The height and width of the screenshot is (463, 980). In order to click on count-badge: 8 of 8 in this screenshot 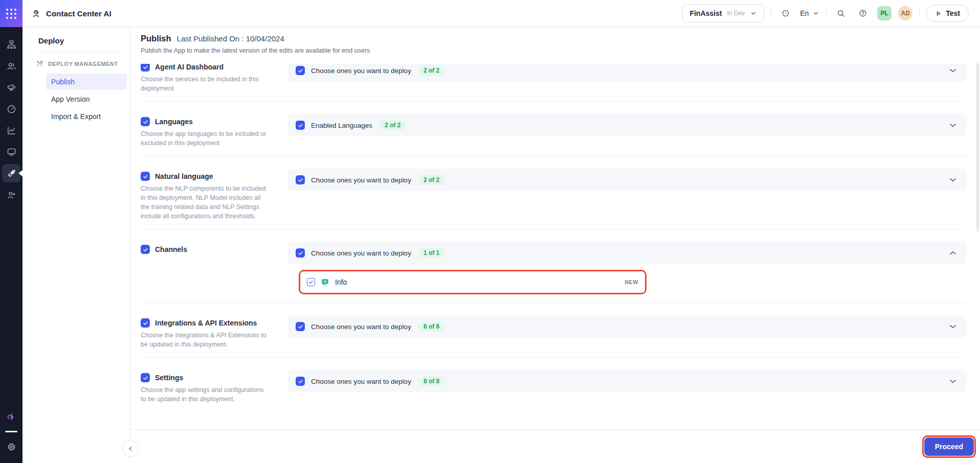, I will do `click(432, 381)`.